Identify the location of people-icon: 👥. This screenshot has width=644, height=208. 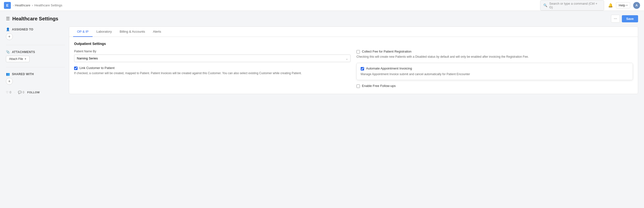
(8, 74).